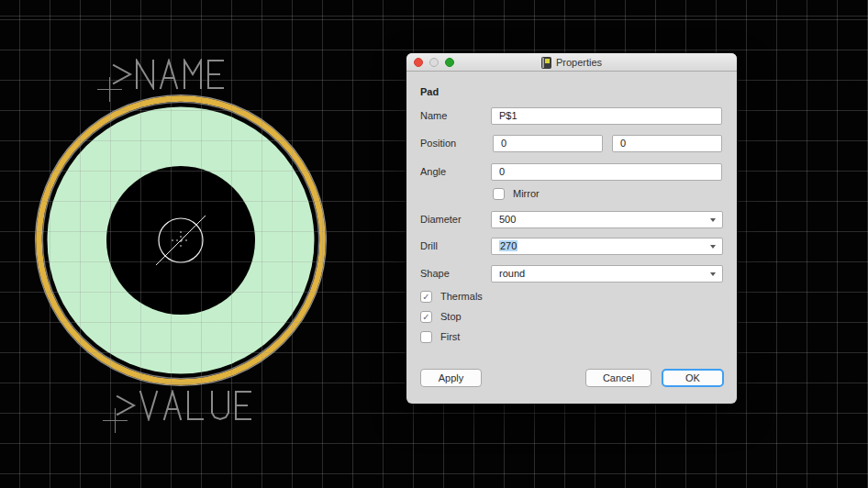  Describe the element at coordinates (507, 219) in the screenshot. I see `diameter-value: 500` at that location.